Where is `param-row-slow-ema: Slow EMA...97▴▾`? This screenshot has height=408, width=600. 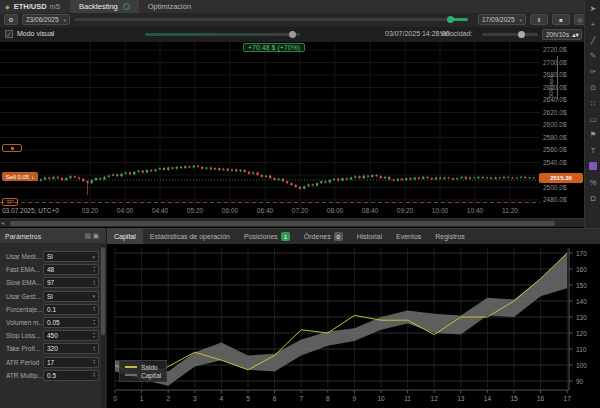
param-row-slow-ema: Slow EMA...97▴▾ is located at coordinates (53, 283).